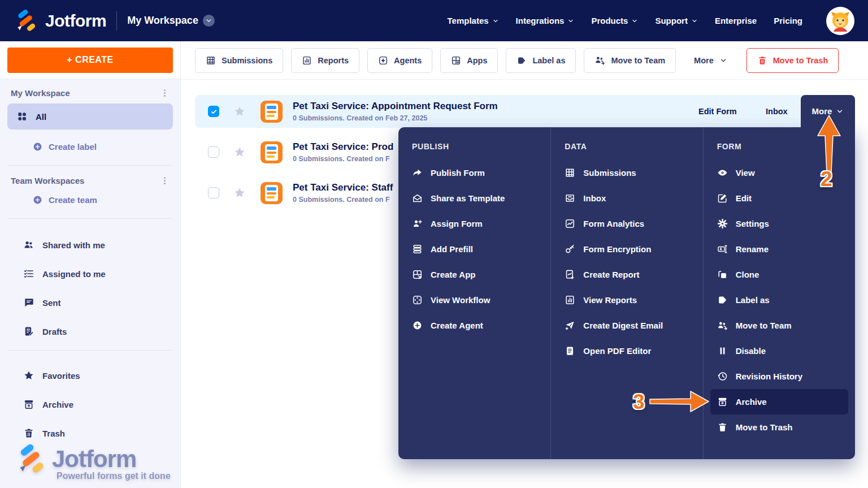 The height and width of the screenshot is (488, 868). I want to click on menu-item-label-as: Label as, so click(779, 300).